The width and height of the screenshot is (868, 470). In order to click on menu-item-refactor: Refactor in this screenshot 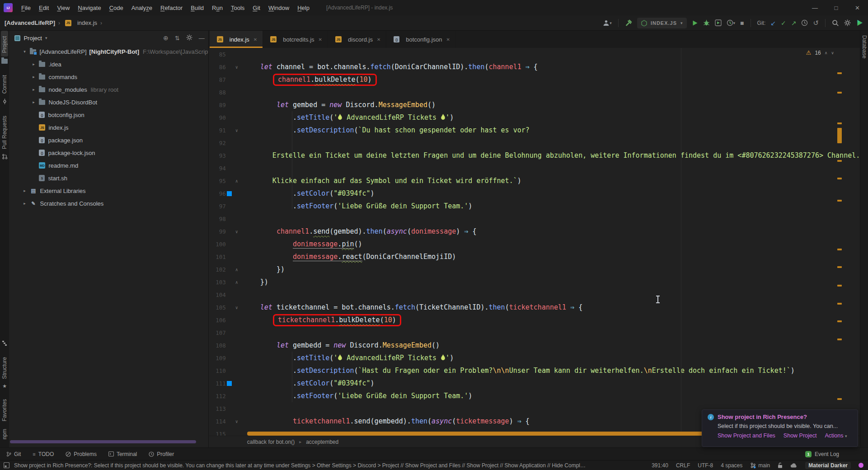, I will do `click(172, 8)`.